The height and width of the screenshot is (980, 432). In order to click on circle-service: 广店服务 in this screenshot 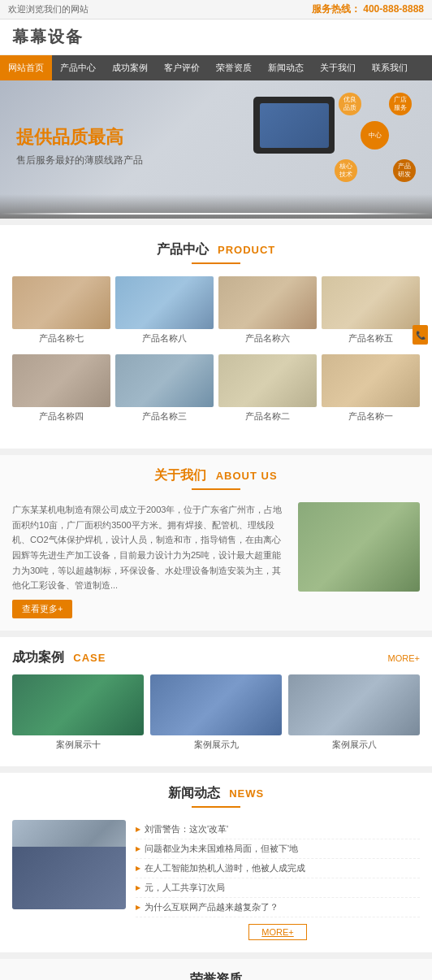, I will do `click(400, 104)`.